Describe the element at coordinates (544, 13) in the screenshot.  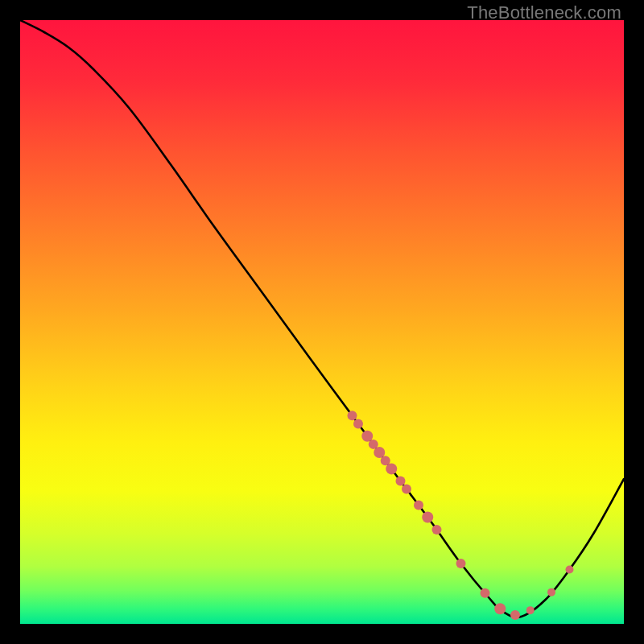
I see `watermark-text: TheBottleneck.com` at that location.